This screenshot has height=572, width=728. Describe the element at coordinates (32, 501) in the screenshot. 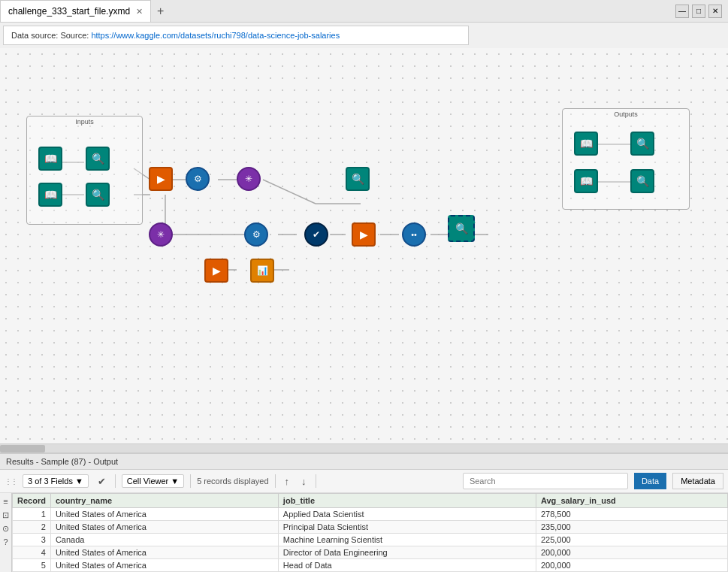

I see `col-record: Record` at that location.